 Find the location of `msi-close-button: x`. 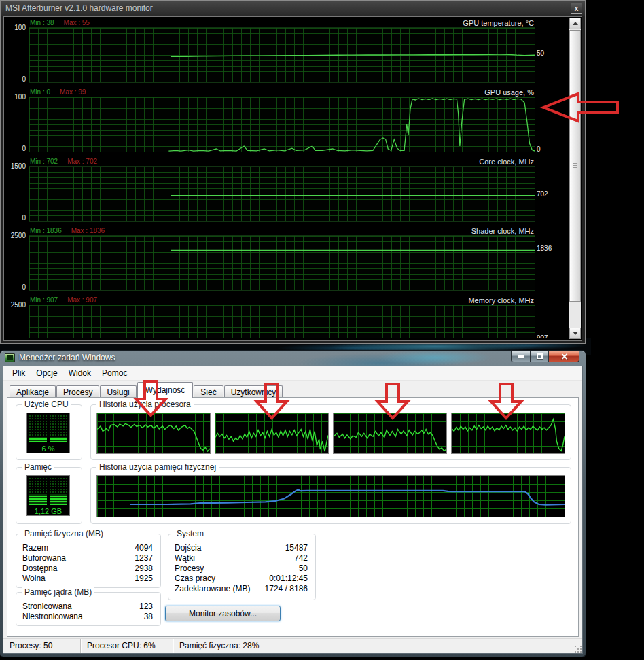

msi-close-button: x is located at coordinates (576, 8).